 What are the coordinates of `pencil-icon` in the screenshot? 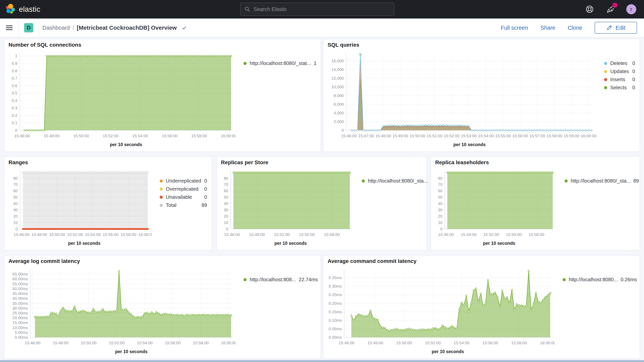 It's located at (610, 28).